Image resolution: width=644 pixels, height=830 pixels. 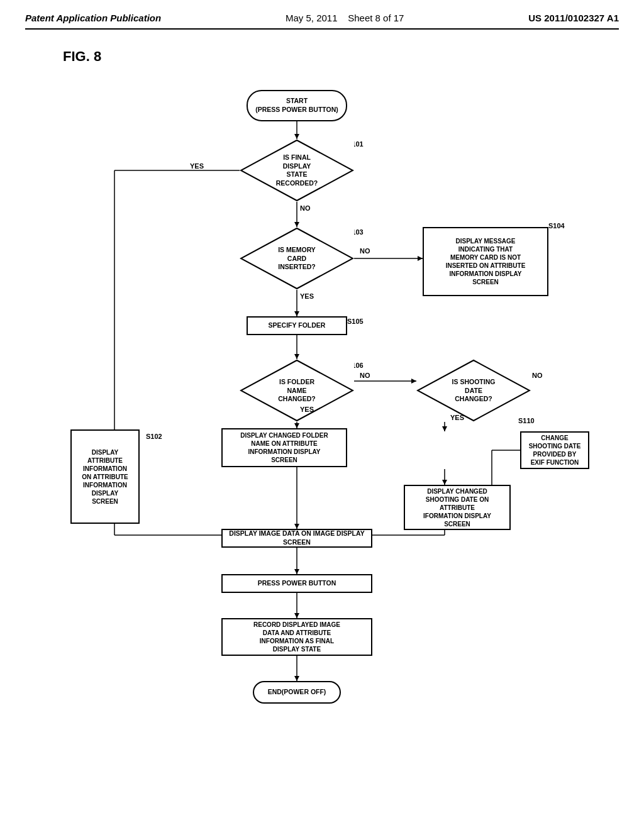 What do you see at coordinates (297, 106) in the screenshot?
I see `start-label: START (PRESS POWER BUTTON)` at bounding box center [297, 106].